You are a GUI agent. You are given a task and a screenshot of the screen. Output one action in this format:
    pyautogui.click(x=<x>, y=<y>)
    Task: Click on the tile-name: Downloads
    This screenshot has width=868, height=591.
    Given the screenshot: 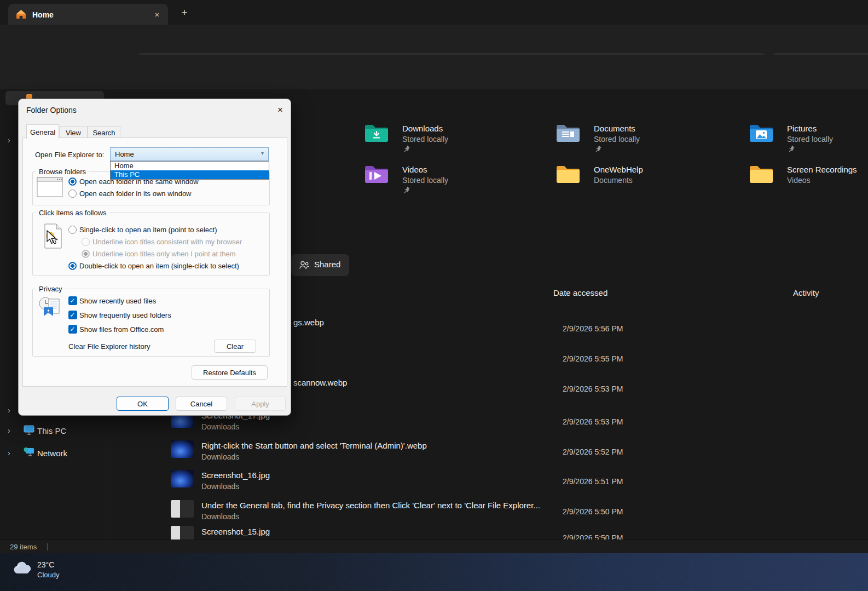 What is the action you would take?
    pyautogui.click(x=423, y=128)
    